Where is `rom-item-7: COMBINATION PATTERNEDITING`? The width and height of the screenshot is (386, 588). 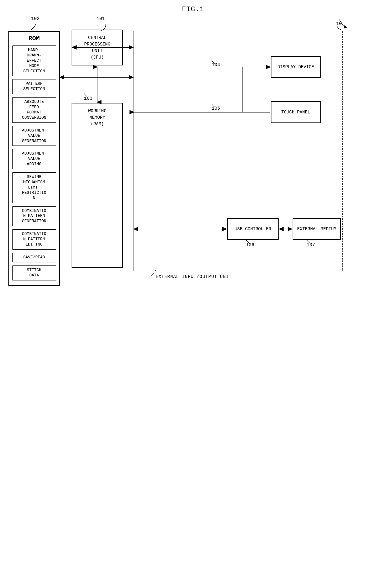 rom-item-7: COMBINATION PATTERNEDITING is located at coordinates (34, 239).